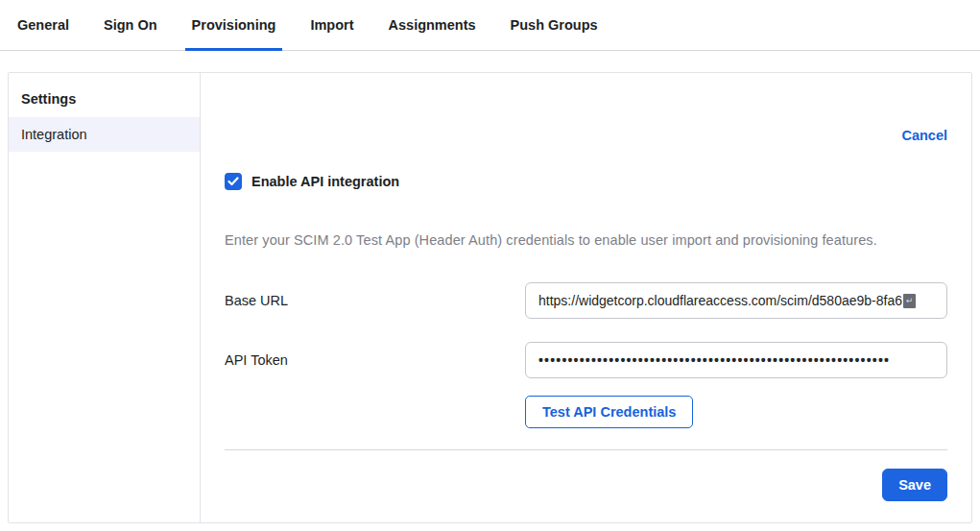 This screenshot has width=980, height=531. Describe the element at coordinates (555, 25) in the screenshot. I see `tab-push-groups: Push Groups` at that location.